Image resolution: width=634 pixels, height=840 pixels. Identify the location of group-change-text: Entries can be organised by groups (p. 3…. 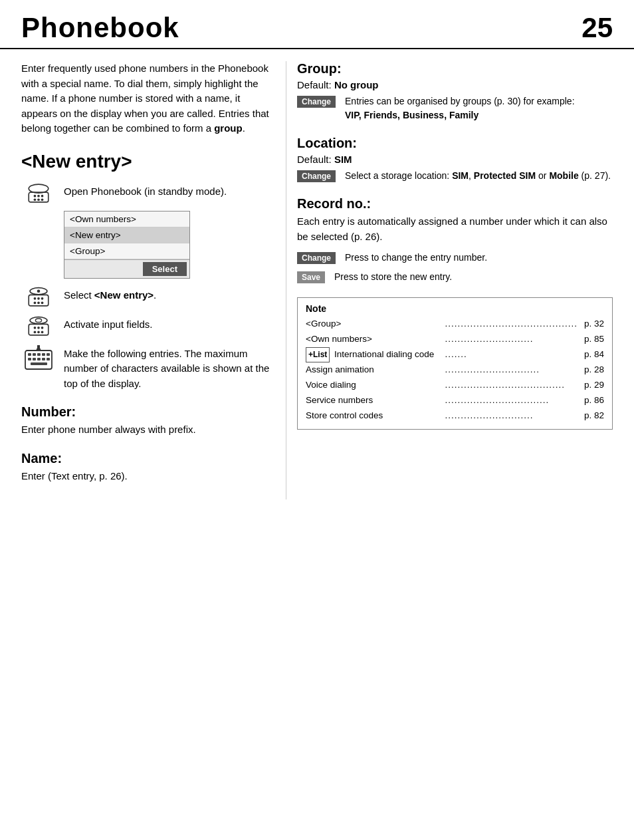
(460, 108).